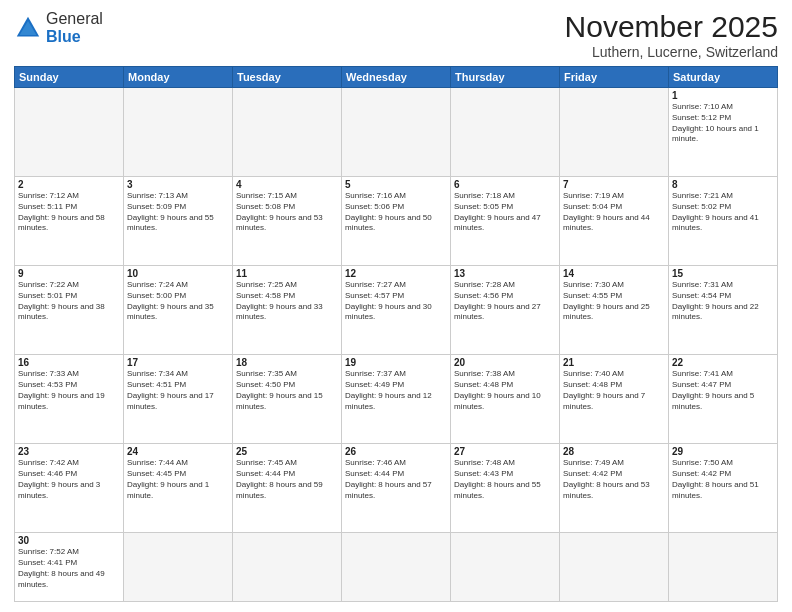 This screenshot has width=792, height=612. Describe the element at coordinates (396, 222) in the screenshot. I see `week-row-2: 2 Sunrise: 7:12 AMSunset: 5:11 PMDayligh…` at that location.